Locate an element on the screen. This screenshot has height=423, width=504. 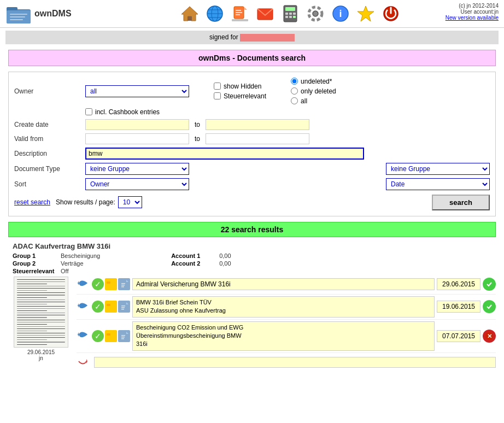
settings-nav-icon is located at coordinates (315, 14).